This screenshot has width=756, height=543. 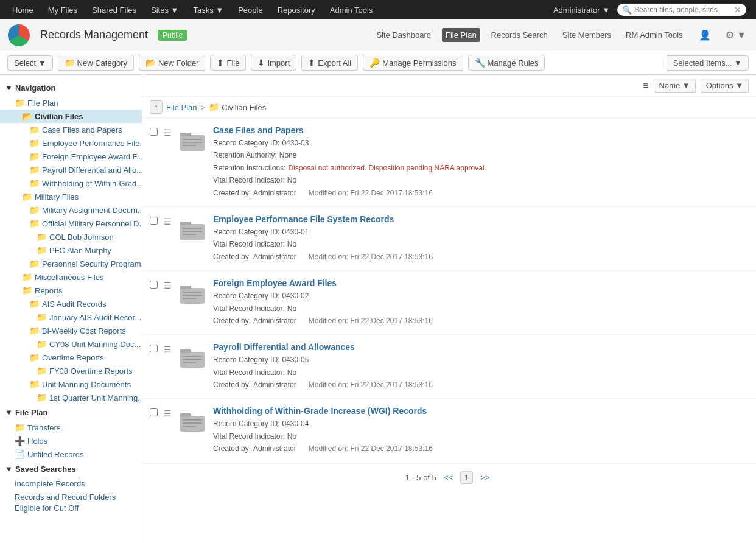 I want to click on sidebar-1st-quarter: 📁 1st Quarter Unit Manning..., so click(x=71, y=398).